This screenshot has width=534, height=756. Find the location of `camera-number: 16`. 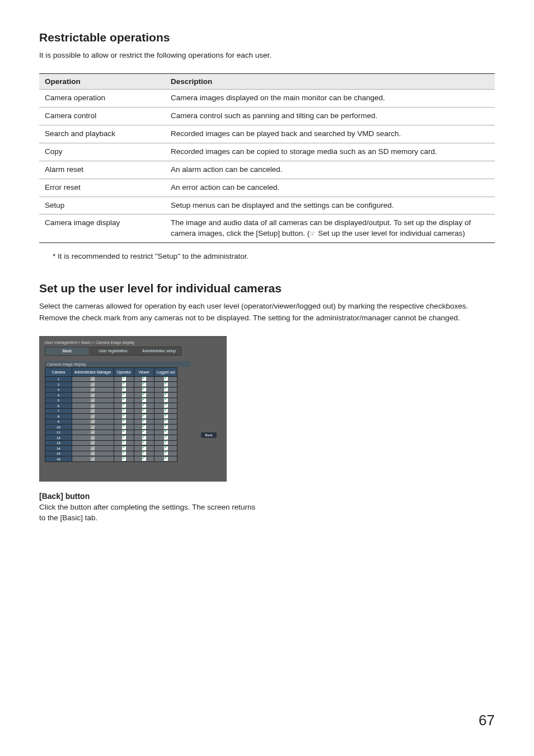

camera-number: 16 is located at coordinates (59, 459).